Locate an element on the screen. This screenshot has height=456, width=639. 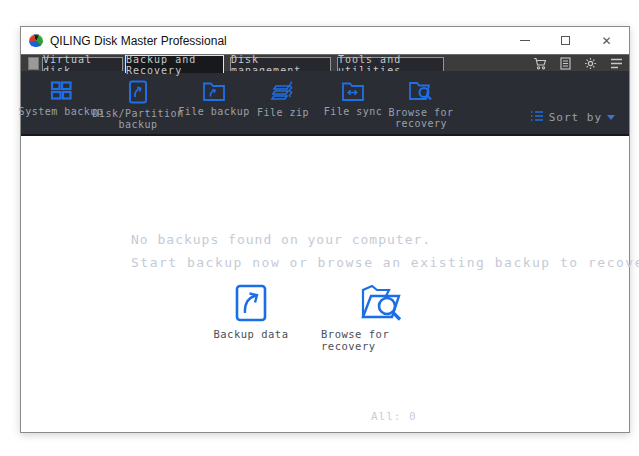
sort-by-control: Sort by is located at coordinates (572, 117).